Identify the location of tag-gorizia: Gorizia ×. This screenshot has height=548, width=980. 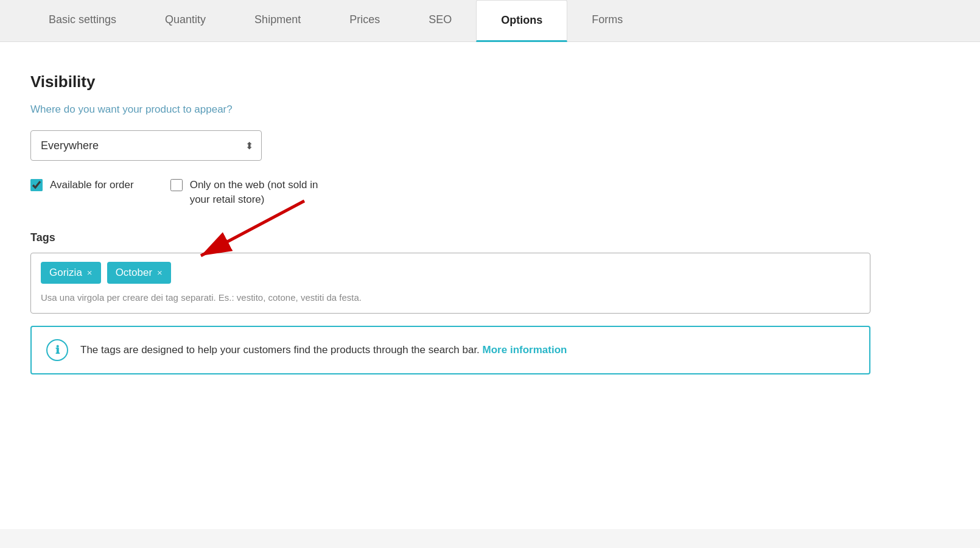
(71, 273).